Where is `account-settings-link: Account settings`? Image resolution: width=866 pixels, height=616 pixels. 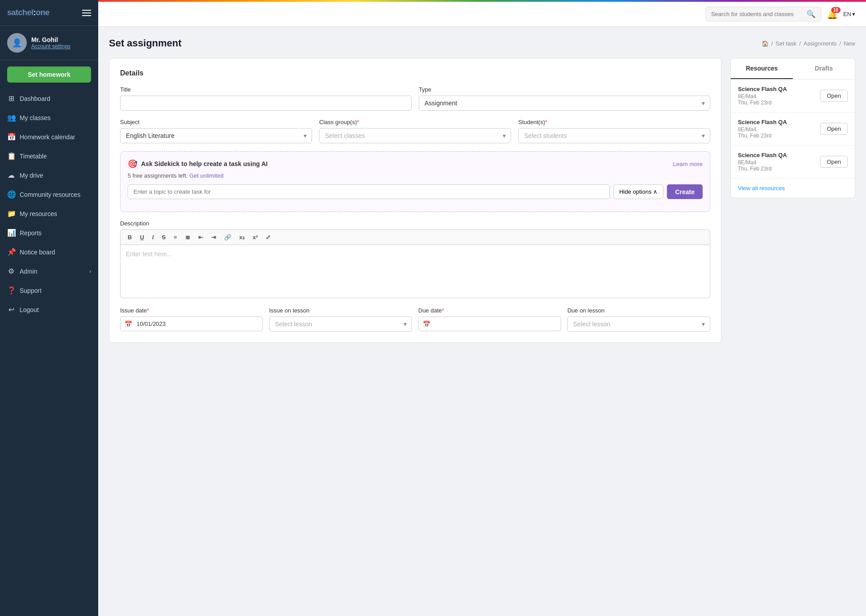 account-settings-link: Account settings is located at coordinates (51, 46).